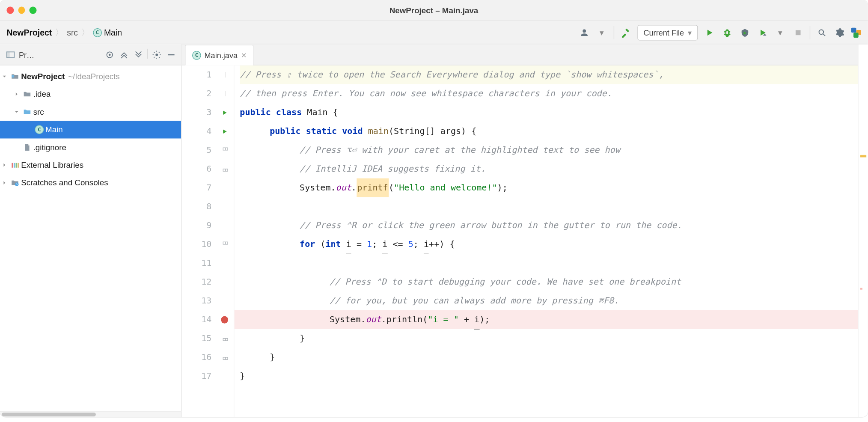 The width and height of the screenshot is (868, 422). What do you see at coordinates (171, 54) in the screenshot?
I see `hide-toolwindow-icon` at bounding box center [171, 54].